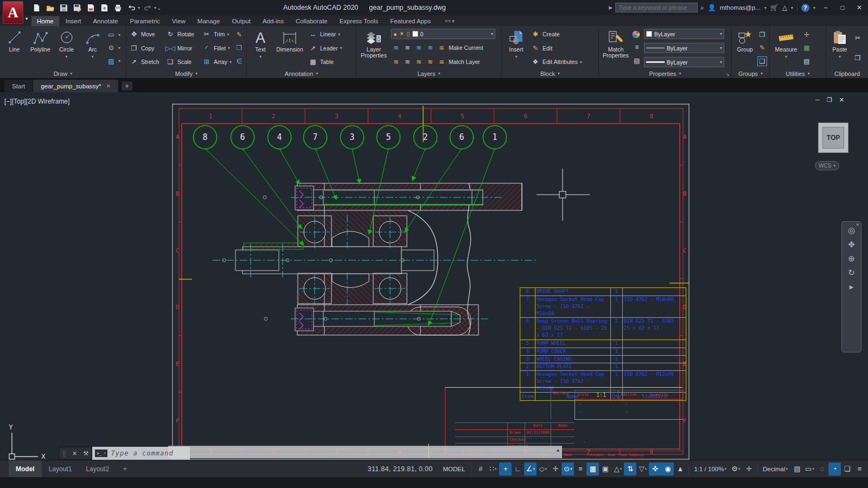 This screenshot has width=868, height=488. What do you see at coordinates (217, 34) in the screenshot?
I see `trim-button: ✂Trim▾` at bounding box center [217, 34].